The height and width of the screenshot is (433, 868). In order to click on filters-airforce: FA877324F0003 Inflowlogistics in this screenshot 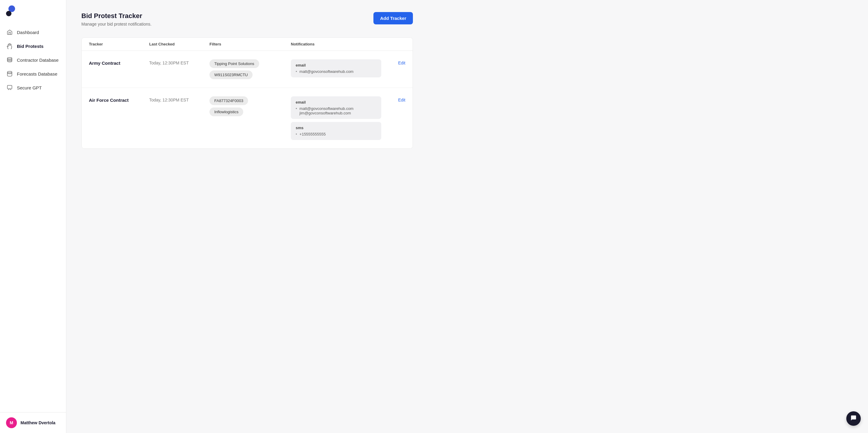, I will do `click(250, 106)`.